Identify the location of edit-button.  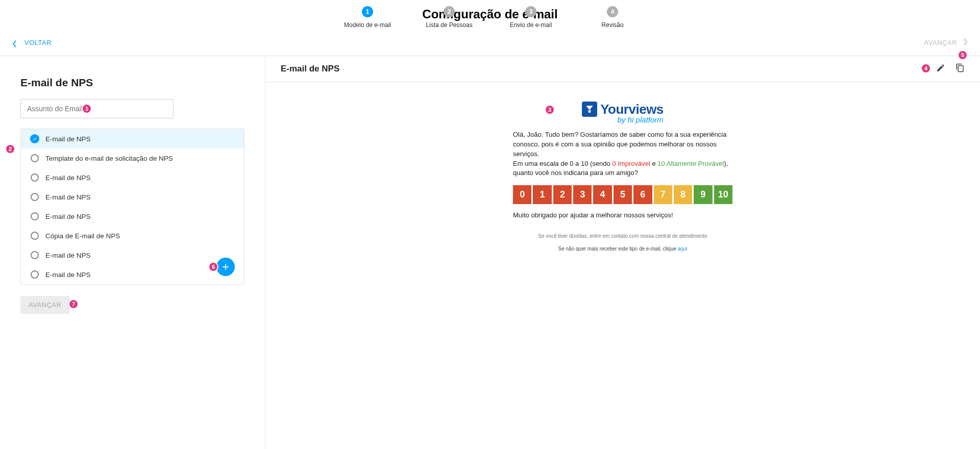
(941, 68).